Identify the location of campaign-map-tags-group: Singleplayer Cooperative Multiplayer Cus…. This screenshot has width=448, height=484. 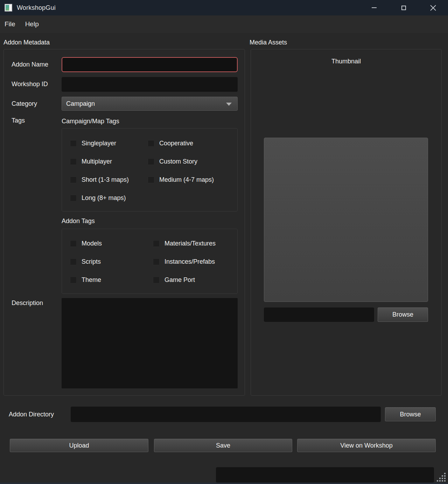
(150, 170).